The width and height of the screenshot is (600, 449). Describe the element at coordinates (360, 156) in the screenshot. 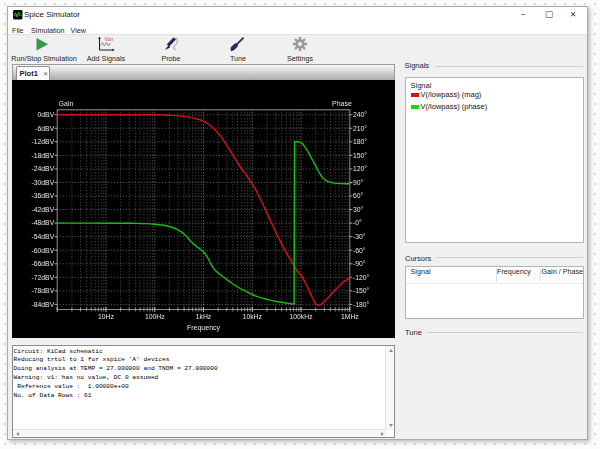

I see `svg-text: 150°` at that location.